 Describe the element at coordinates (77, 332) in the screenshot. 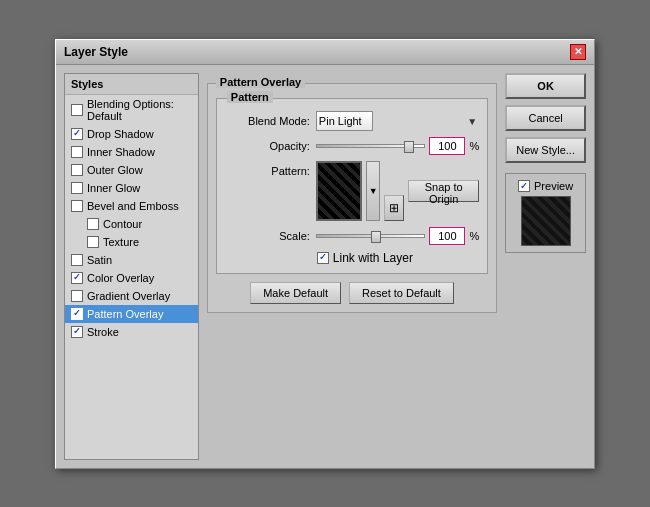

I see `checkbox-stroke: ✓` at that location.